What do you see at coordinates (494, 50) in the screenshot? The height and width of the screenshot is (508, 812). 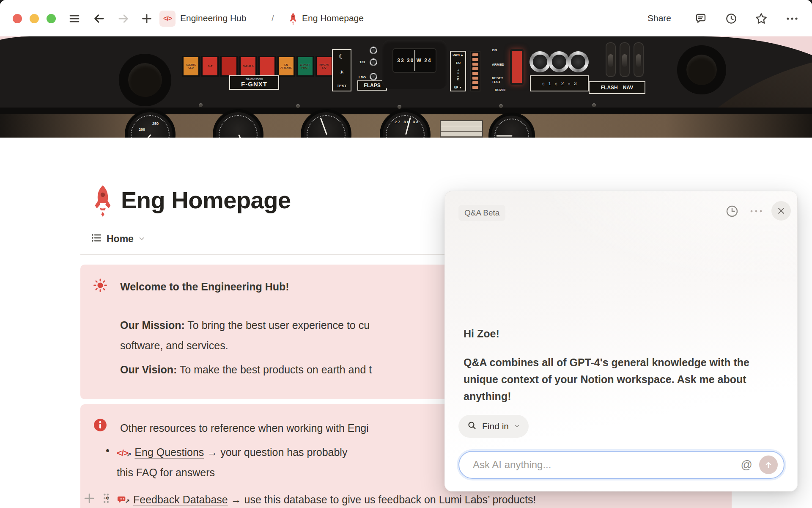 I see `on-label: ON` at bounding box center [494, 50].